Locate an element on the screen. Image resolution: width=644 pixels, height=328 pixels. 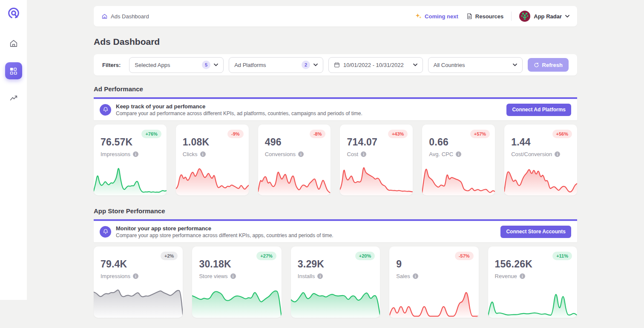
trend-up-icon is located at coordinates (14, 98).